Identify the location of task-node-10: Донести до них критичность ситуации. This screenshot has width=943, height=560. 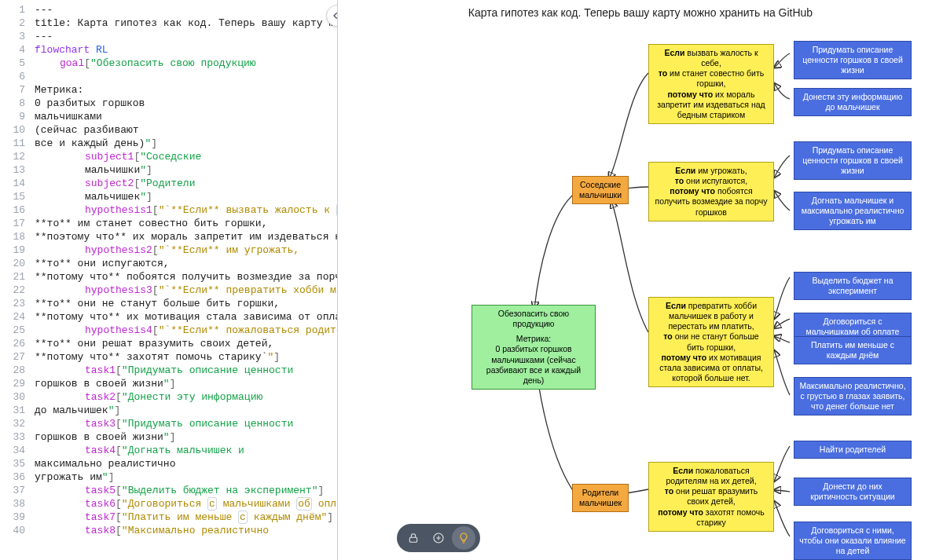
(853, 492).